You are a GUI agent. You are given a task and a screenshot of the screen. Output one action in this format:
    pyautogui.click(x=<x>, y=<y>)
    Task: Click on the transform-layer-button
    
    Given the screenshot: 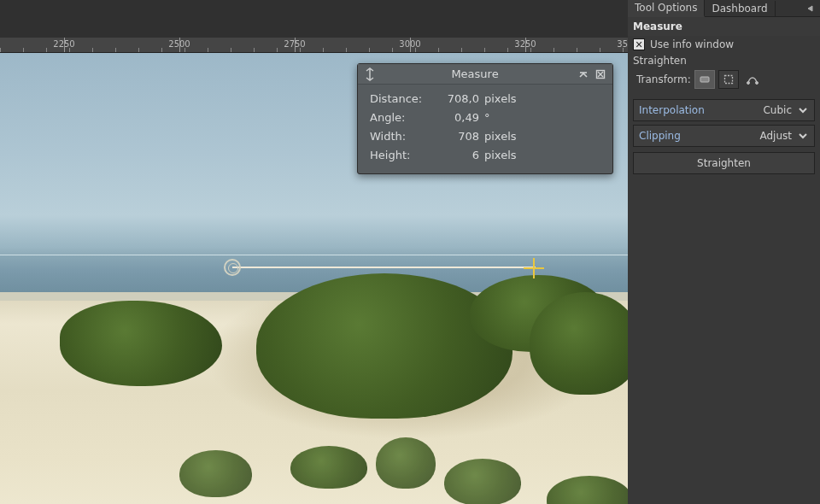 What is the action you would take?
    pyautogui.click(x=705, y=79)
    